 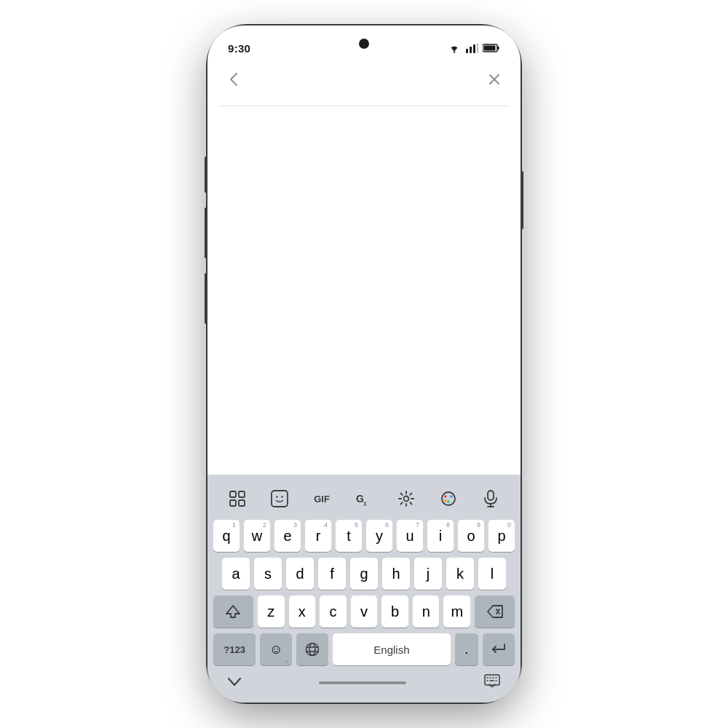 I want to click on key-z: z, so click(x=271, y=612).